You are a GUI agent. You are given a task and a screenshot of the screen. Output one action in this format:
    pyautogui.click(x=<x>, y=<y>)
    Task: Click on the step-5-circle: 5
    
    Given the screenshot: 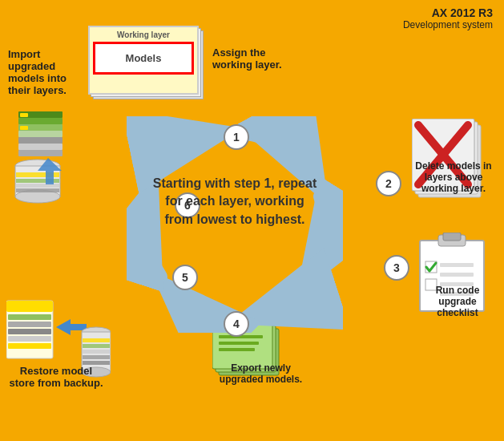 What is the action you would take?
    pyautogui.click(x=185, y=277)
    